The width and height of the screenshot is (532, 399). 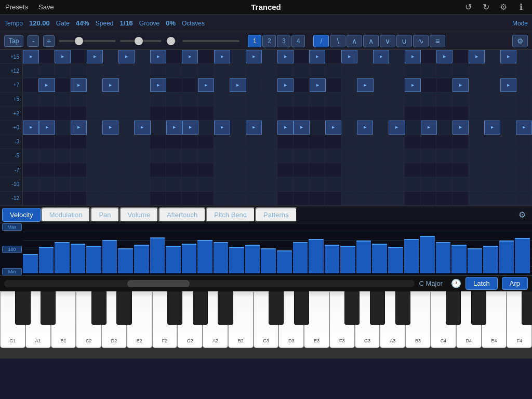 What do you see at coordinates (284, 41) in the screenshot?
I see `octave-3-button: 3` at bounding box center [284, 41].